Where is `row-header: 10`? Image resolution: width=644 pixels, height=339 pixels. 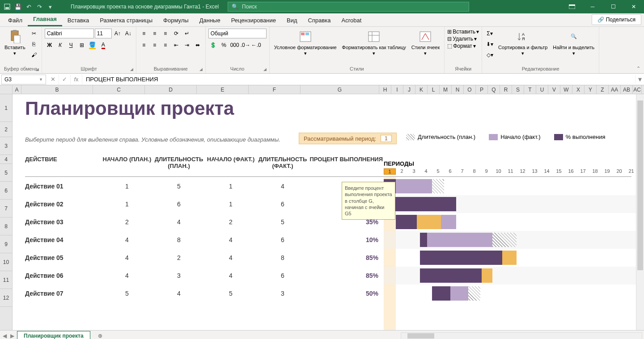 row-header: 10 is located at coordinates (6, 262).